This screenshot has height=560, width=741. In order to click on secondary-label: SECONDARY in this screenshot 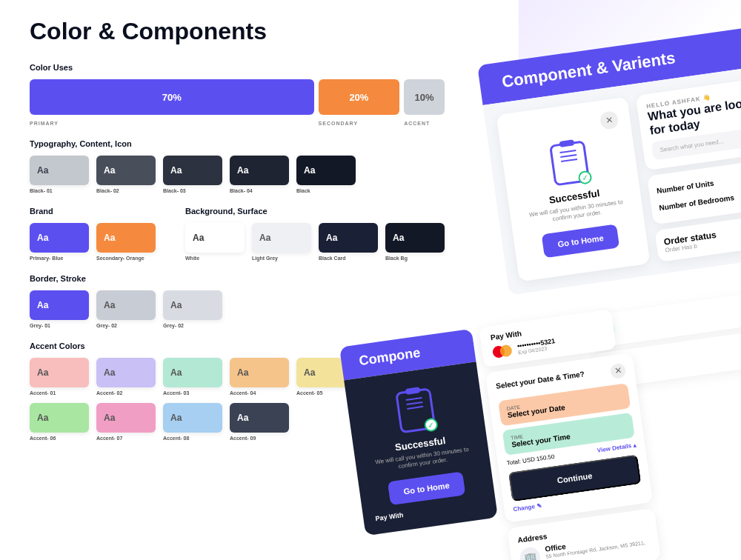, I will do `click(359, 123)`.